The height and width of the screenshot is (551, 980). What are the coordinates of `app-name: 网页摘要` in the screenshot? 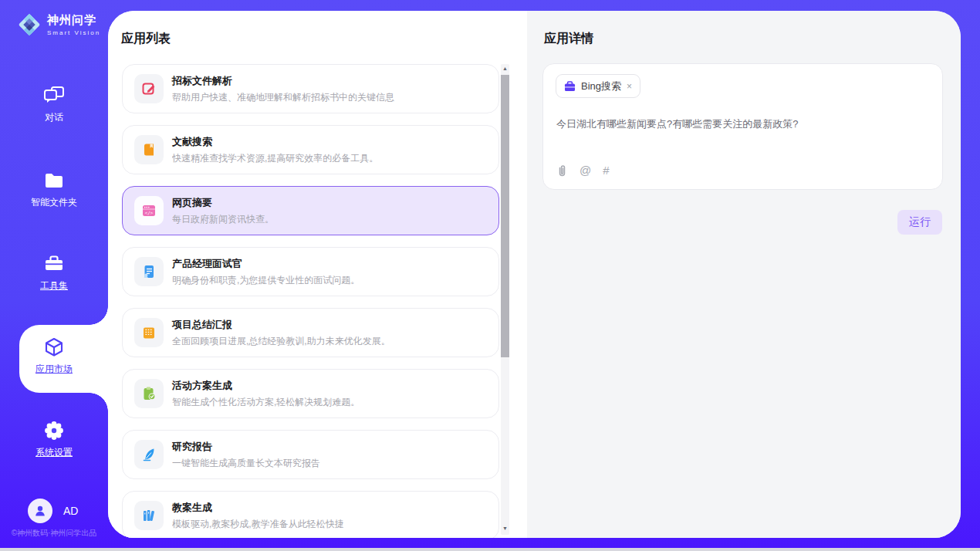 It's located at (223, 203).